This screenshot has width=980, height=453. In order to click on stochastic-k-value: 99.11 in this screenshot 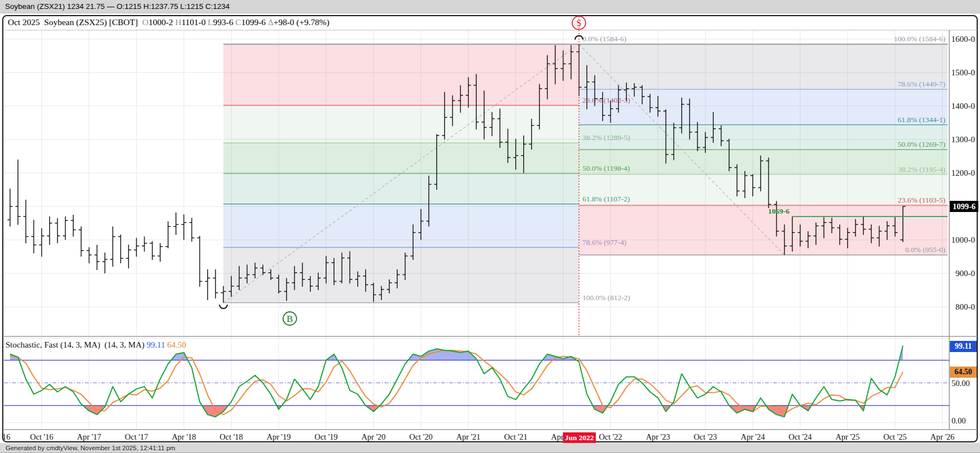, I will do `click(156, 345)`.